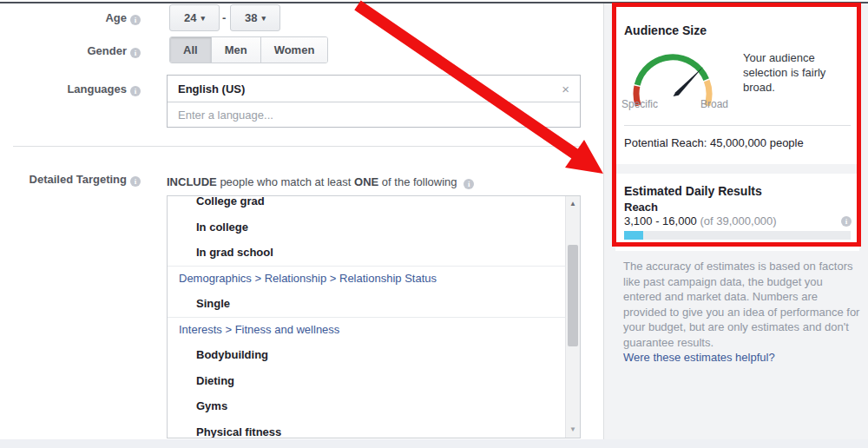 The width and height of the screenshot is (868, 448). I want to click on audience-size-title: Audience Size, so click(665, 30).